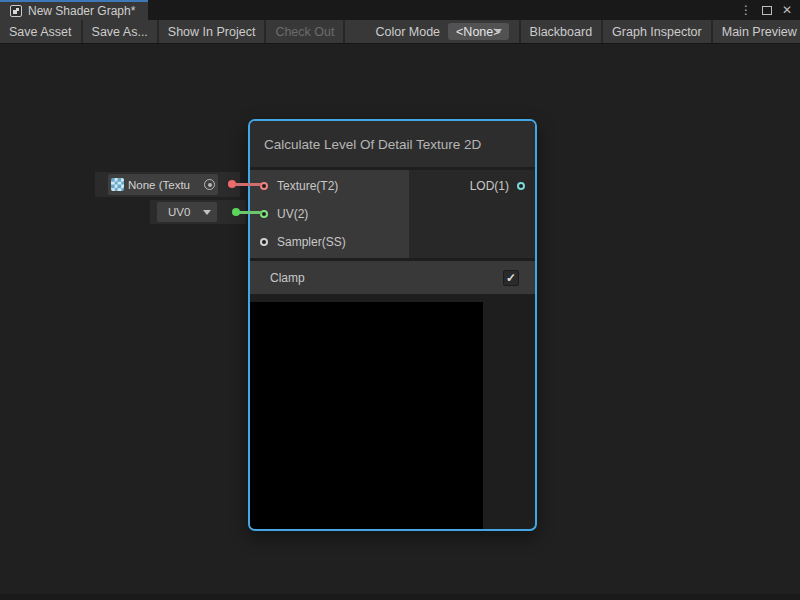  Describe the element at coordinates (511, 278) in the screenshot. I see `clamp-checkbox: ✓` at that location.